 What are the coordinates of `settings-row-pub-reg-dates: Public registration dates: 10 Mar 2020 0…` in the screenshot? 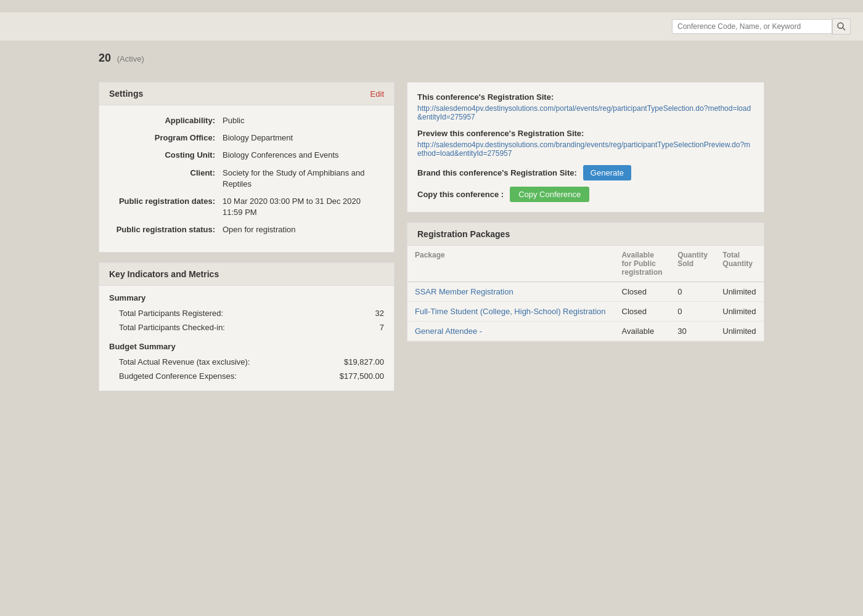 It's located at (247, 207).